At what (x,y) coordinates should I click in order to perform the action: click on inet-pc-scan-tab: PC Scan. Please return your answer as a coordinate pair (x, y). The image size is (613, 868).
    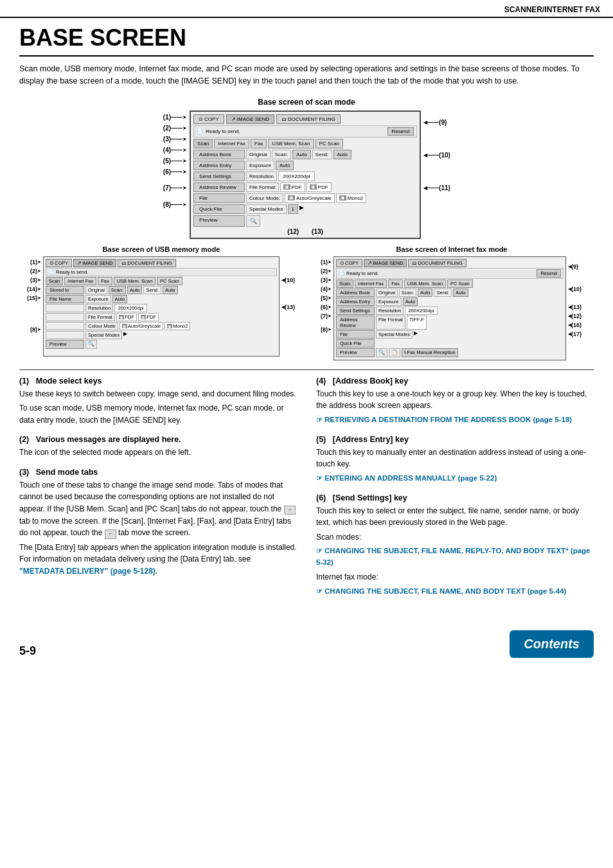
    Looking at the image, I should click on (460, 284).